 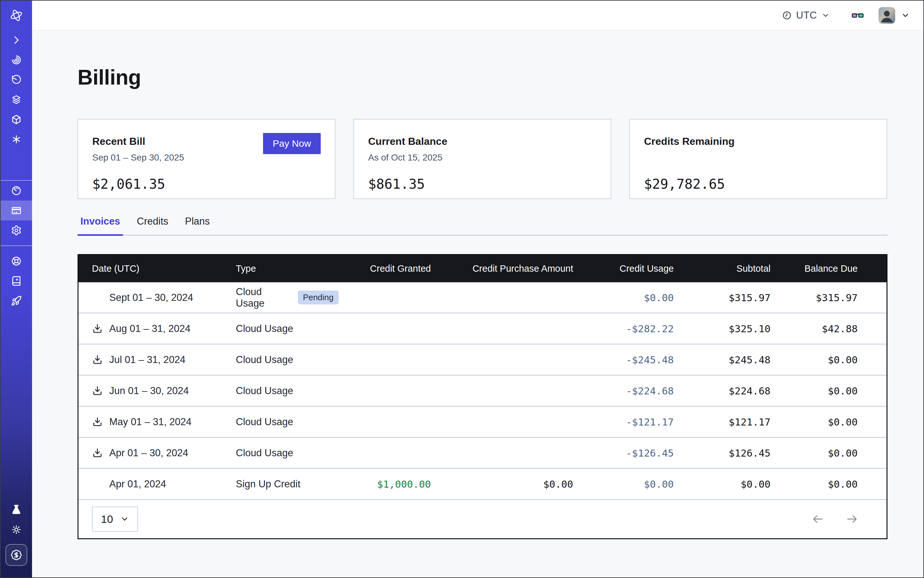 I want to click on page-size-select: 10, so click(x=115, y=519).